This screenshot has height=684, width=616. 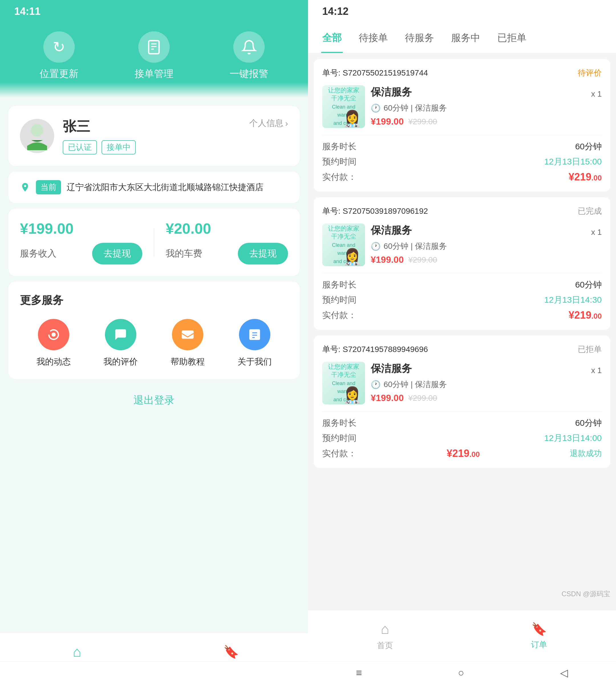 What do you see at coordinates (154, 136) in the screenshot?
I see `user-card: 张三 已认证 接单中 个人信息 ›` at bounding box center [154, 136].